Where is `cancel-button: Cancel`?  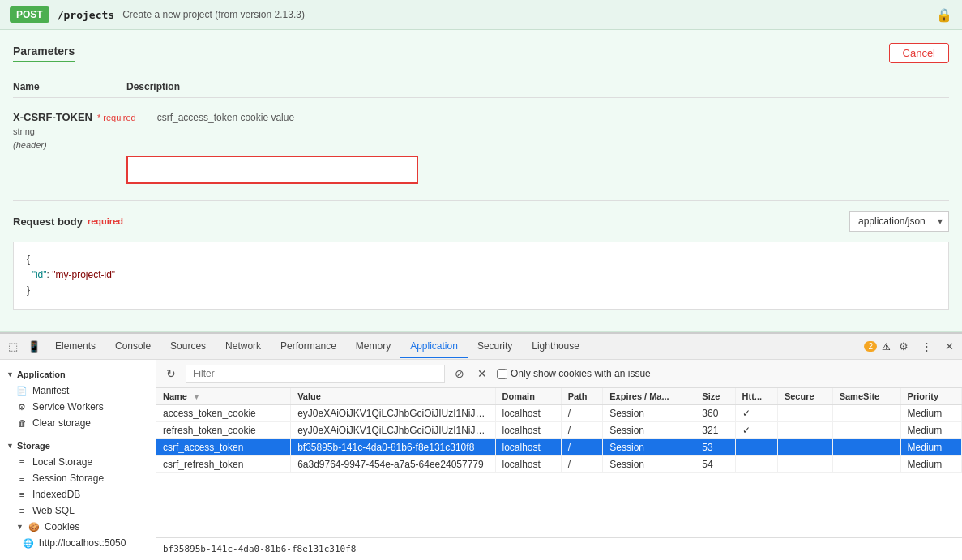
cancel-button: Cancel is located at coordinates (919, 53).